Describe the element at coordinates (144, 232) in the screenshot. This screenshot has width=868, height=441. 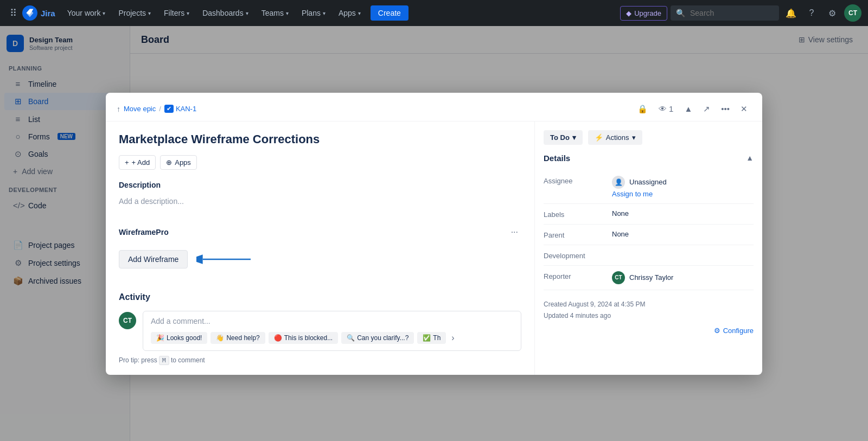
I see `wireframe-section-title: WireframePro` at that location.